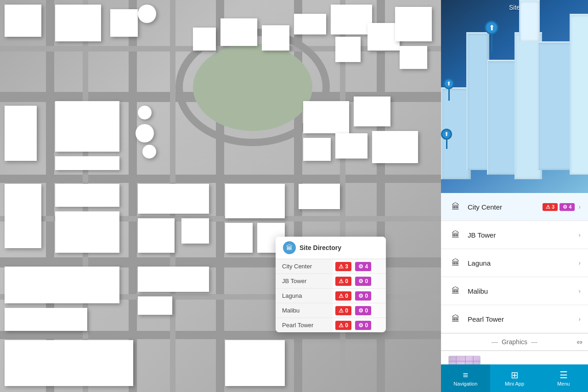  I want to click on 3d-building-top, so click(529, 21).